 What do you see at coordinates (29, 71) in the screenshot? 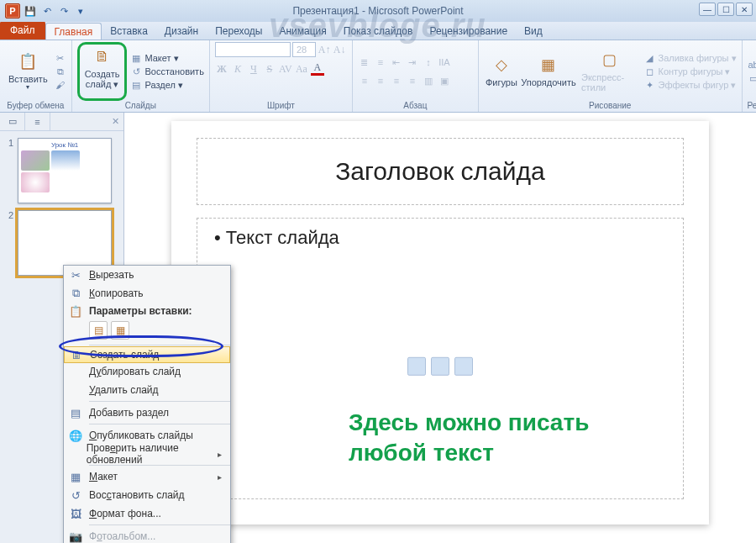
I see `paste-button: 📋 Вставить ▾` at bounding box center [29, 71].